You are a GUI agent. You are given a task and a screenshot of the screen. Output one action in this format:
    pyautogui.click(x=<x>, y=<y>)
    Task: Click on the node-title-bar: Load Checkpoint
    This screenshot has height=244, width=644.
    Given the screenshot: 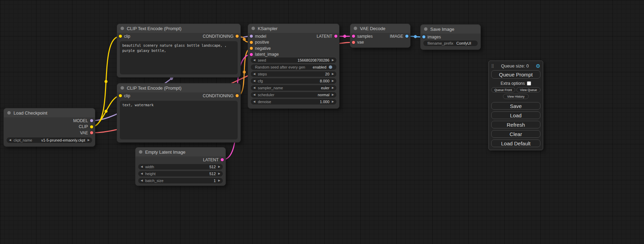 What is the action you would take?
    pyautogui.click(x=49, y=113)
    